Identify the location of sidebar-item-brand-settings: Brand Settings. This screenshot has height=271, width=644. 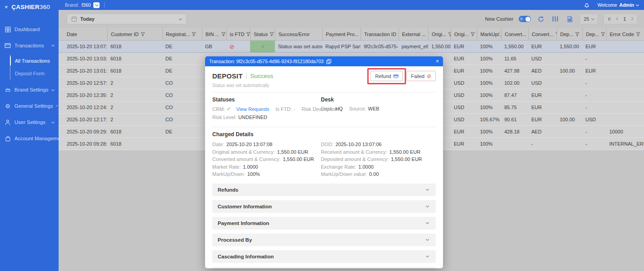
(29, 90).